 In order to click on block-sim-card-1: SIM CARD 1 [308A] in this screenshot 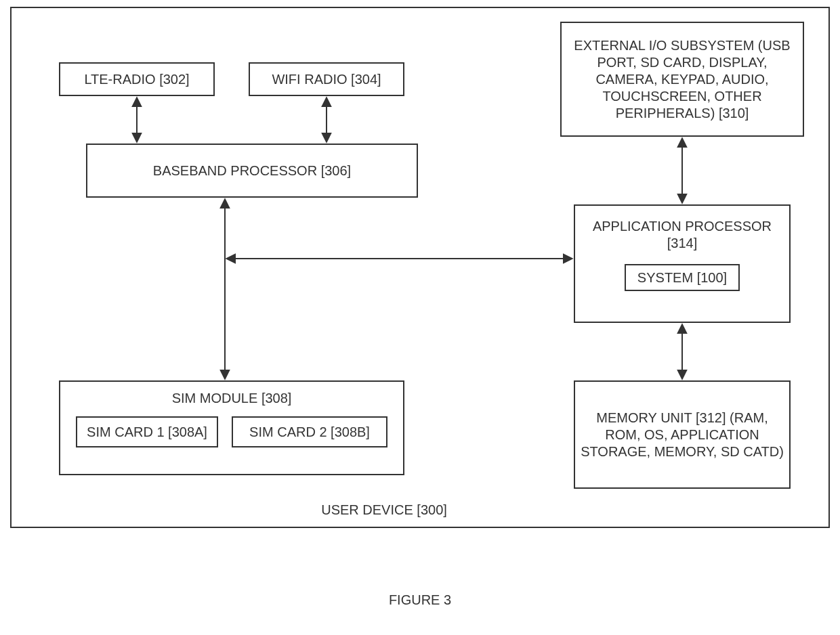, I will do `click(147, 432)`.